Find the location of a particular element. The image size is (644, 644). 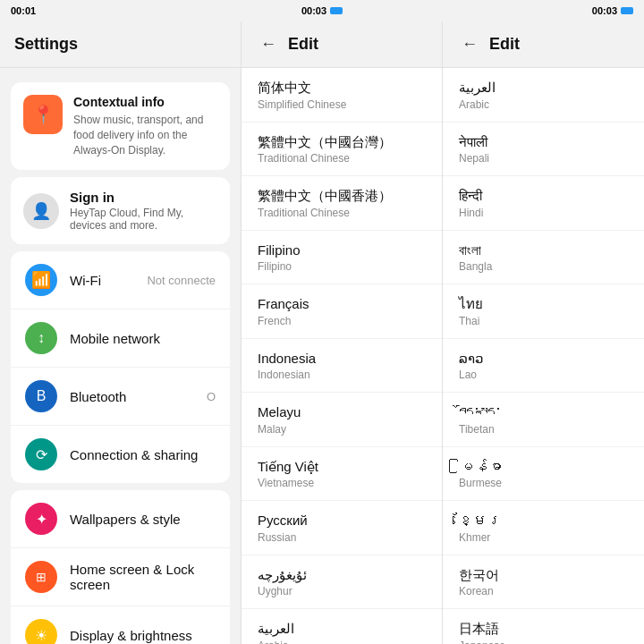

signin-card: 👤 Sign in HeyTap Cloud, Find My, devices… is located at coordinates (120, 211).